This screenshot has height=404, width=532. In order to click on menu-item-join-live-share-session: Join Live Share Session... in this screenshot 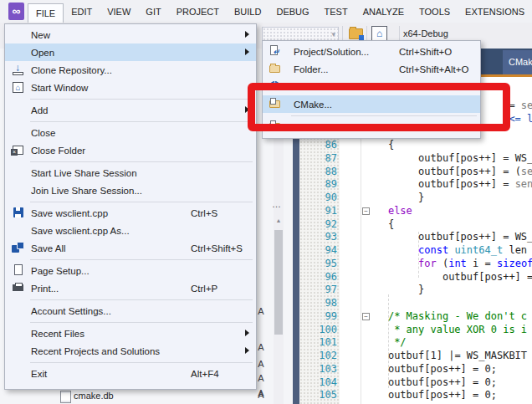, I will do `click(130, 191)`.